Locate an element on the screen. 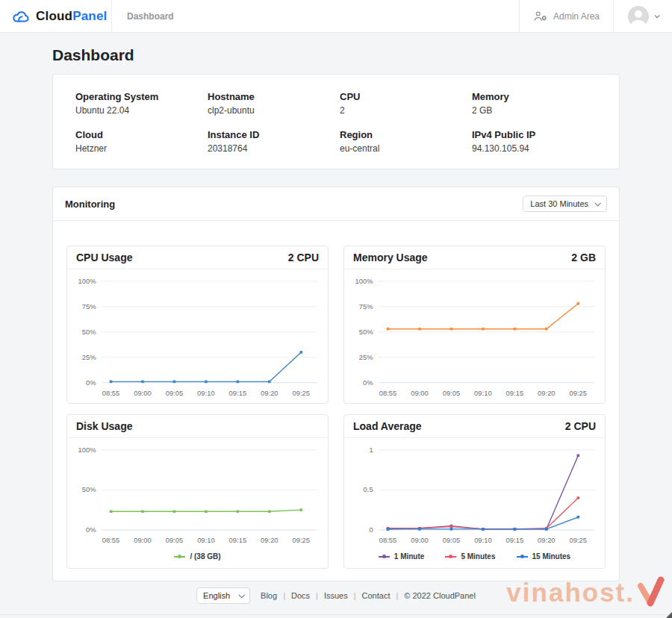 This screenshot has height=618, width=672. page-title: Dashboard is located at coordinates (336, 55).